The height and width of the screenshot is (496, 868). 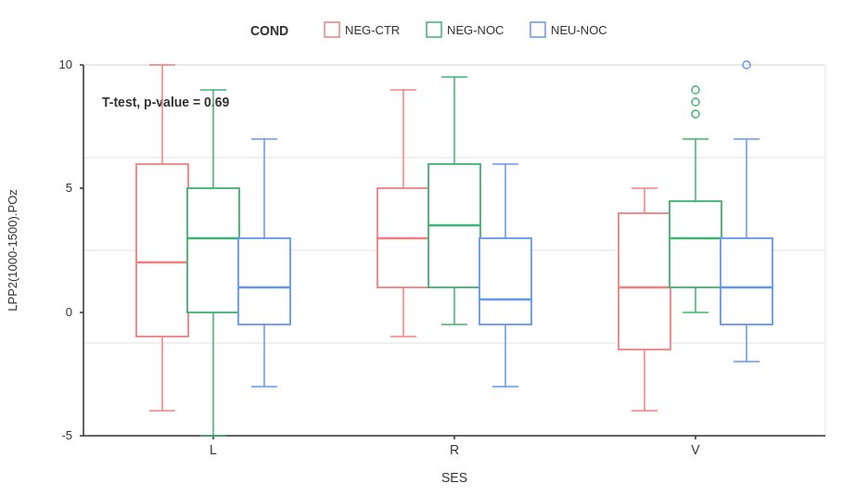 What do you see at coordinates (373, 30) in the screenshot?
I see `legend-neg-ctr-label: NEG-CTR` at bounding box center [373, 30].